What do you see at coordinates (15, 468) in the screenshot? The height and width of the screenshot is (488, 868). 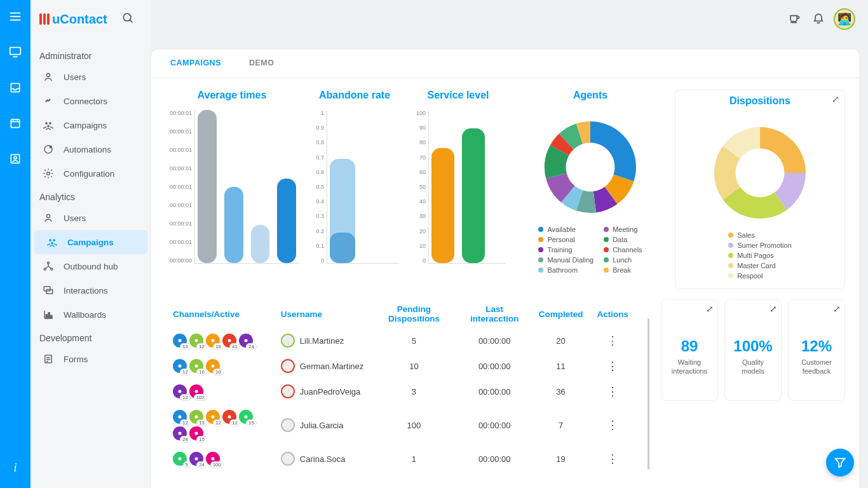 I see `info-icon: i` at bounding box center [15, 468].